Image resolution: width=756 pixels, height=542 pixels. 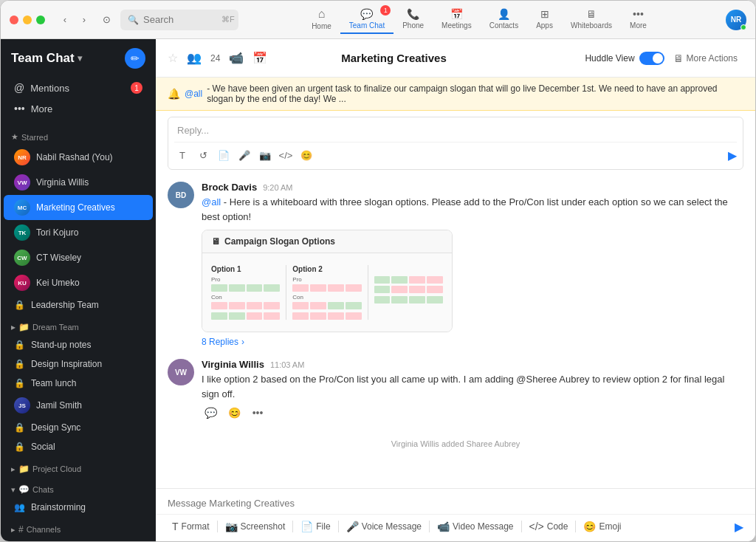 I want to click on chat-icon: 💬, so click(x=366, y=14).